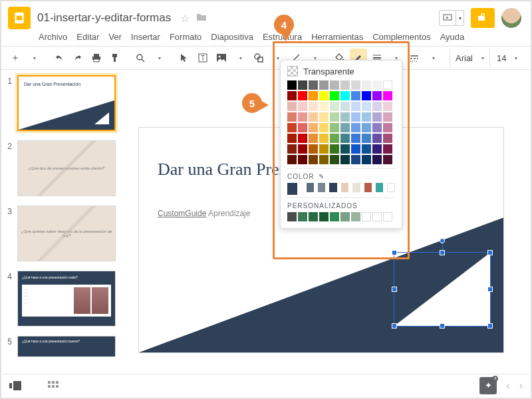 This screenshot has width=532, height=399. What do you see at coordinates (186, 37) in the screenshot?
I see `menu-formato: Formato` at bounding box center [186, 37].